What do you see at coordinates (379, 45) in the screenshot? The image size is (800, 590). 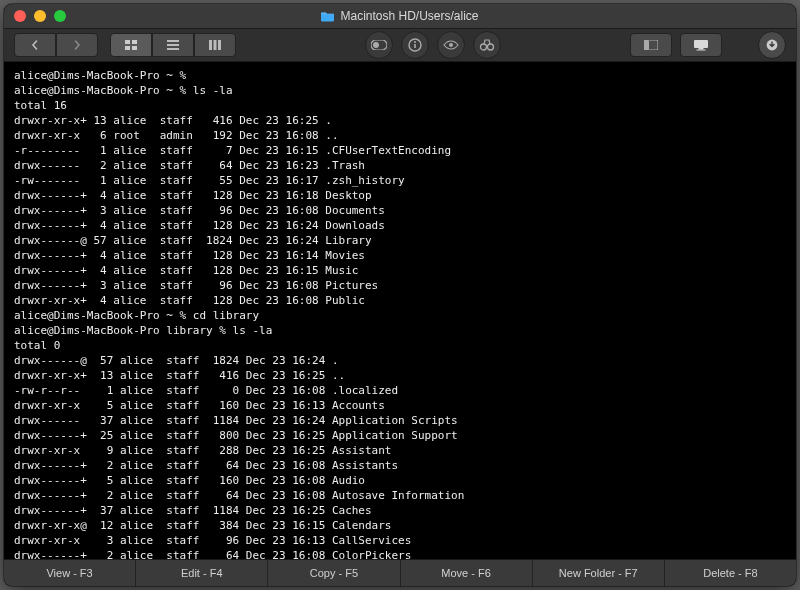 I see `toggle-icon` at bounding box center [379, 45].